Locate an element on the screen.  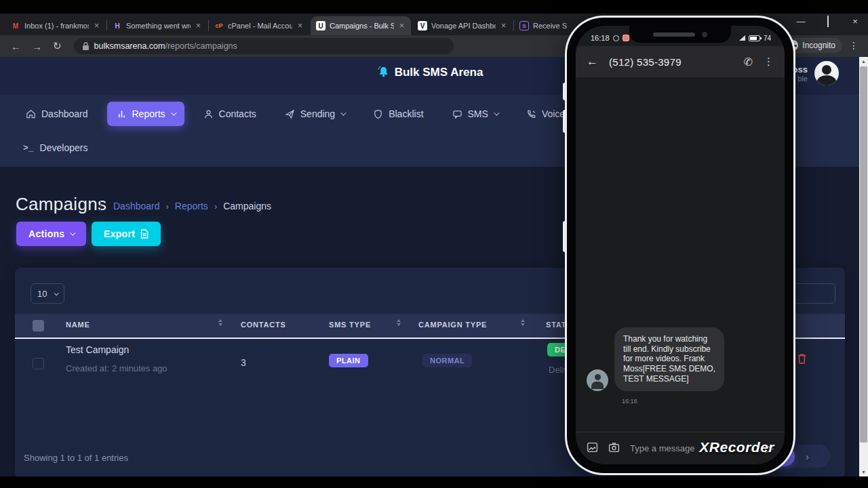
page-size-select: 10 is located at coordinates (47, 293).